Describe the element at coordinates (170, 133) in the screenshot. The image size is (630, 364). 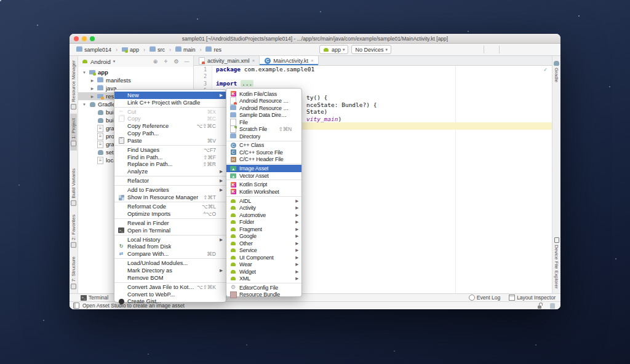
I see `menu-item: Copy Path... ▶` at that location.